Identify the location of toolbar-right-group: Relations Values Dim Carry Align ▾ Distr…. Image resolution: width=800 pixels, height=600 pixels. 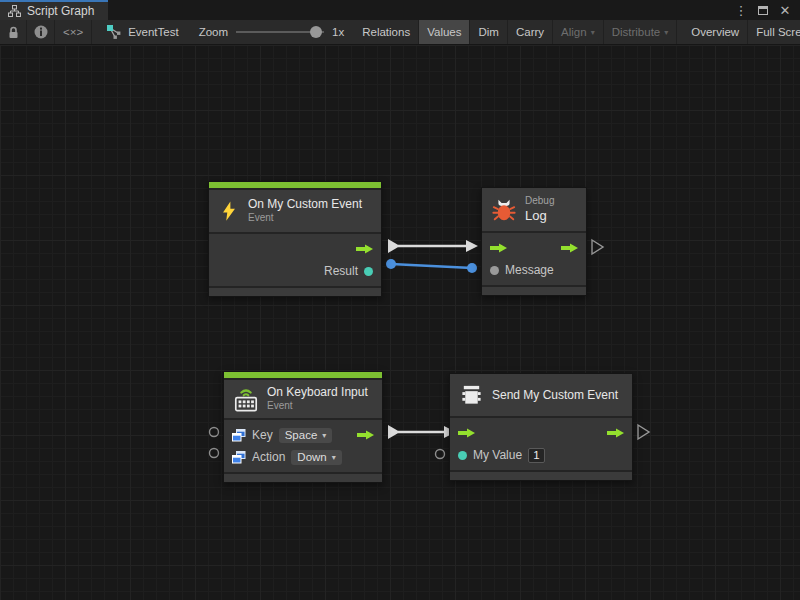
(577, 32).